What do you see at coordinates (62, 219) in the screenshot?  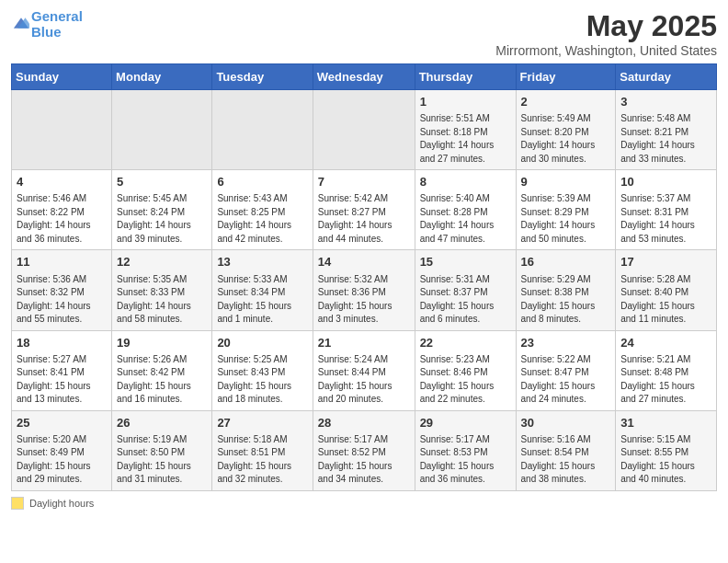 I see `day-detail: Sunrise: 5:46 AM Sunset: 8:22 PM Dayligh…` at bounding box center [62, 219].